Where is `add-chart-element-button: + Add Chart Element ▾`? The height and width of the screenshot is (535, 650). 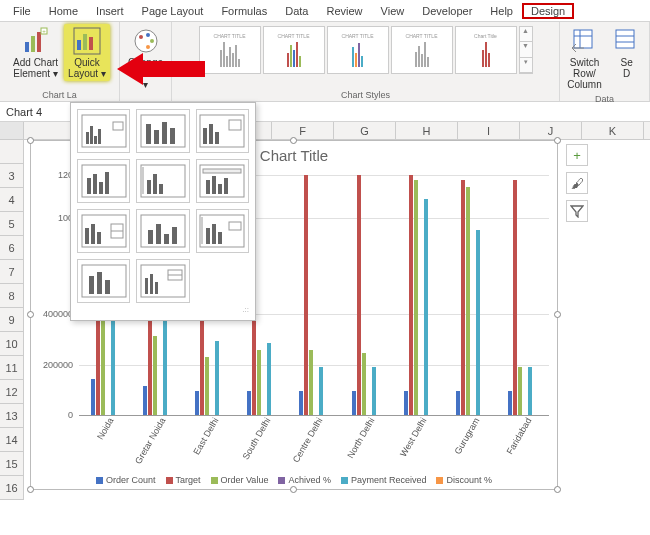 add-chart-element-button: + Add Chart Element ▾ is located at coordinates (36, 52).